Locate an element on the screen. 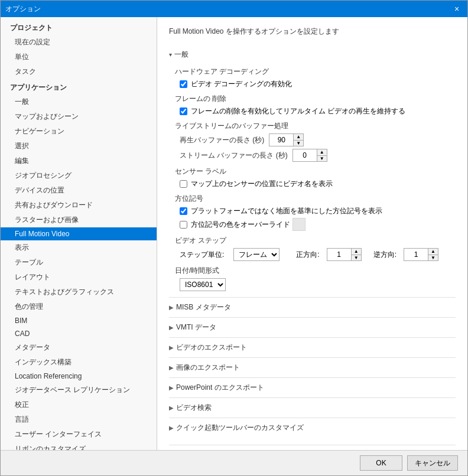 The image size is (468, 476). sidebar-item-full-motion-video: Full Motion Video is located at coordinates (79, 234).